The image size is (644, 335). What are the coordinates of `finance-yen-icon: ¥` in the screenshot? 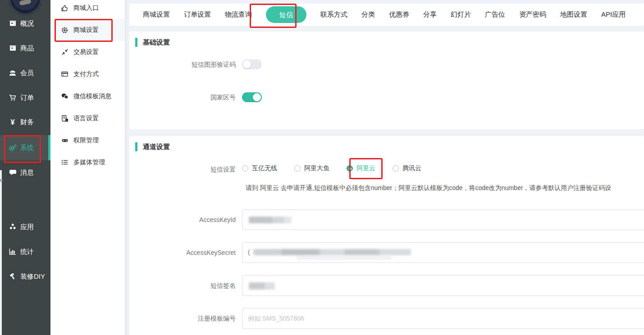 It's located at (13, 122).